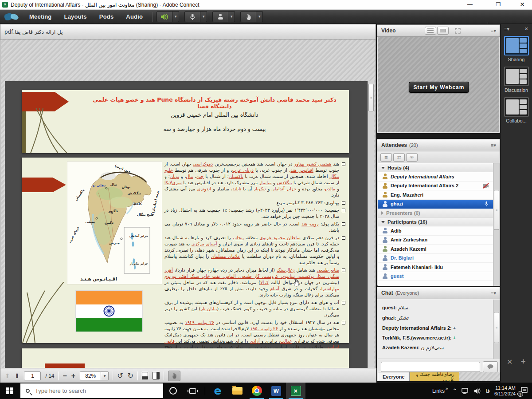  What do you see at coordinates (447, 389) in the screenshot?
I see `links-overflow-icon: »` at bounding box center [447, 389].